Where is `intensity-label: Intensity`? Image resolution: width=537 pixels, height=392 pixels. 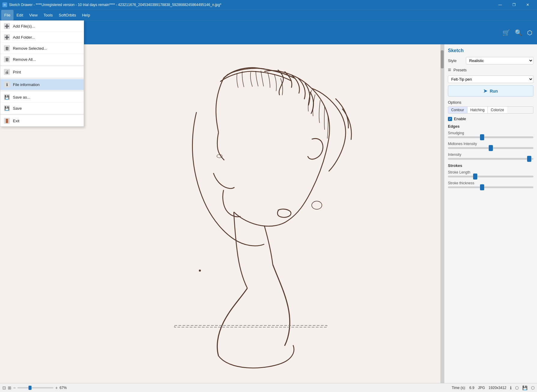
intensity-label: Intensity is located at coordinates (491, 155).